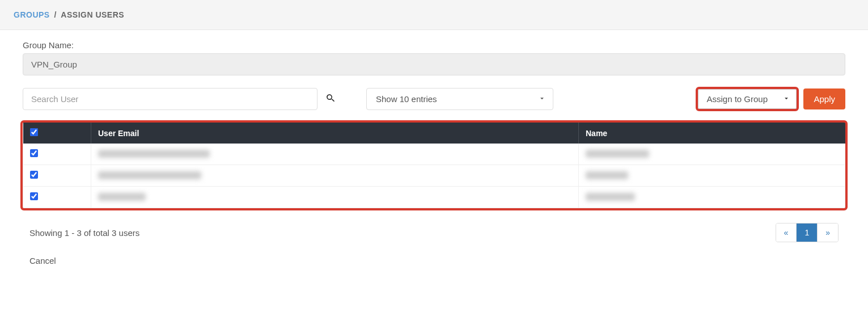 The image size is (868, 312). I want to click on row-name: ██████, so click(607, 175).